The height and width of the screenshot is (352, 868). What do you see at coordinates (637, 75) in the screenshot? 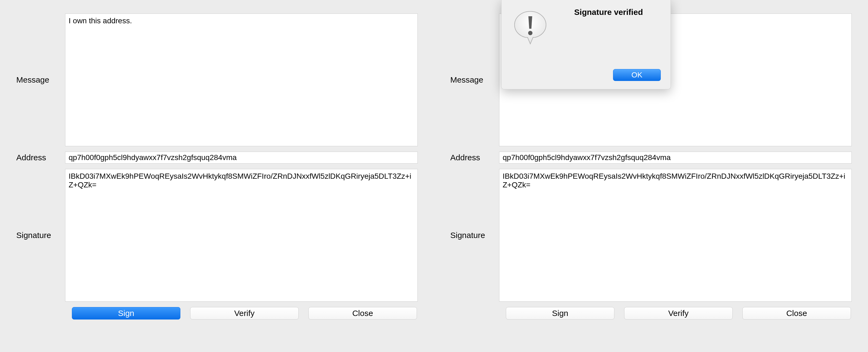
I see `ok-button: OK` at bounding box center [637, 75].